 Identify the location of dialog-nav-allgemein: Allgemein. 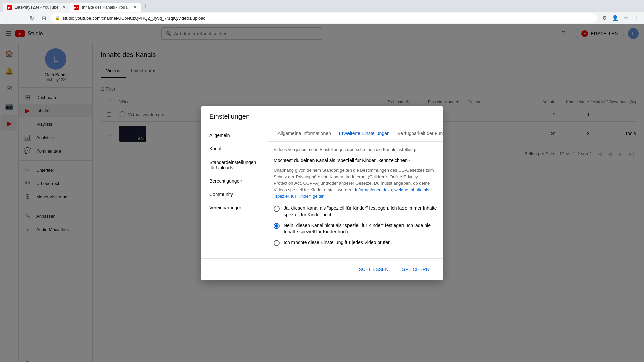
(235, 135).